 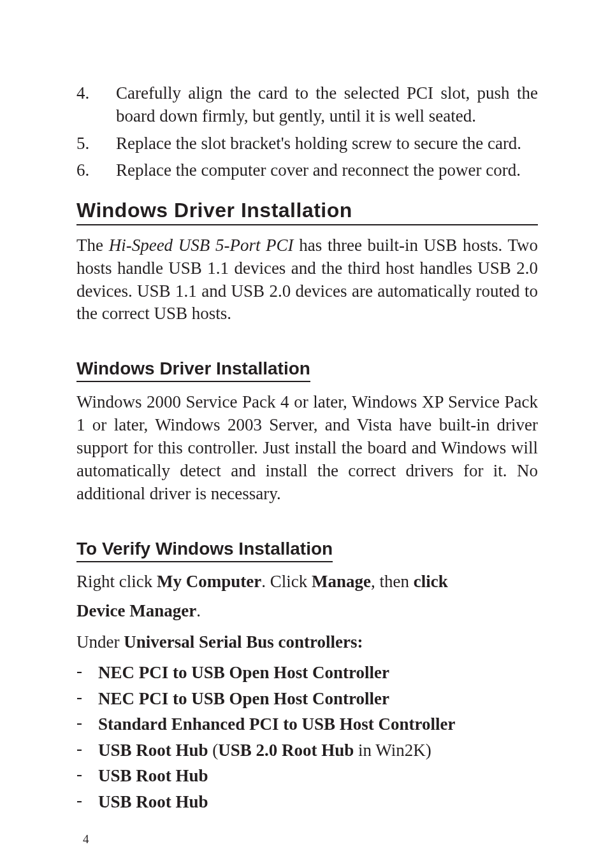 What do you see at coordinates (307, 143) in the screenshot?
I see `step-5: 5. Replace the slot bracket's holding sc…` at bounding box center [307, 143].